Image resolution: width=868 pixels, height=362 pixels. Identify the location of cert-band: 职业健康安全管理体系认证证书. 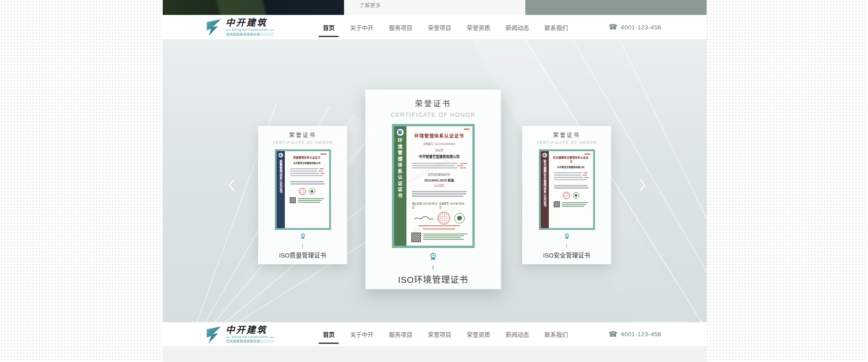
(545, 190).